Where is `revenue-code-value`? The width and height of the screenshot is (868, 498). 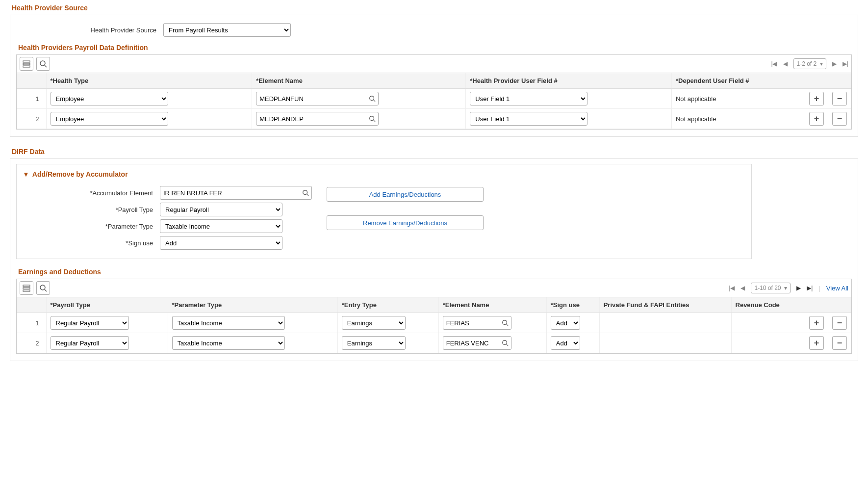
revenue-code-value is located at coordinates (768, 323).